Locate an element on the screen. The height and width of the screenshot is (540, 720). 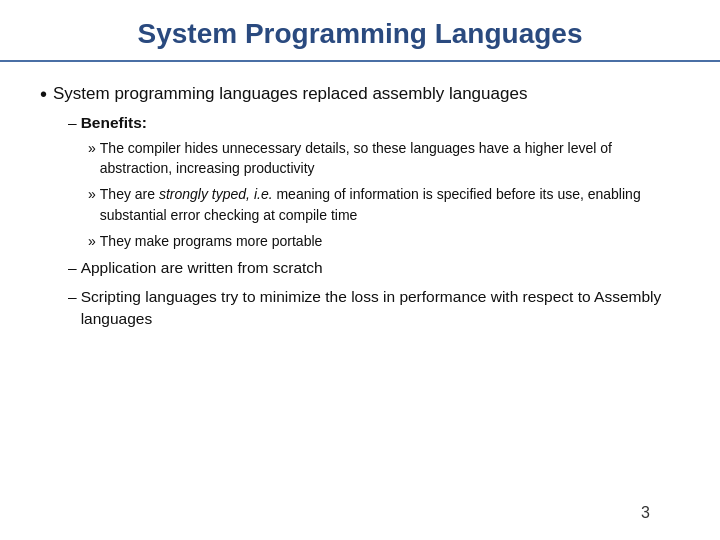
chevron-icon-3: » is located at coordinates (92, 241).